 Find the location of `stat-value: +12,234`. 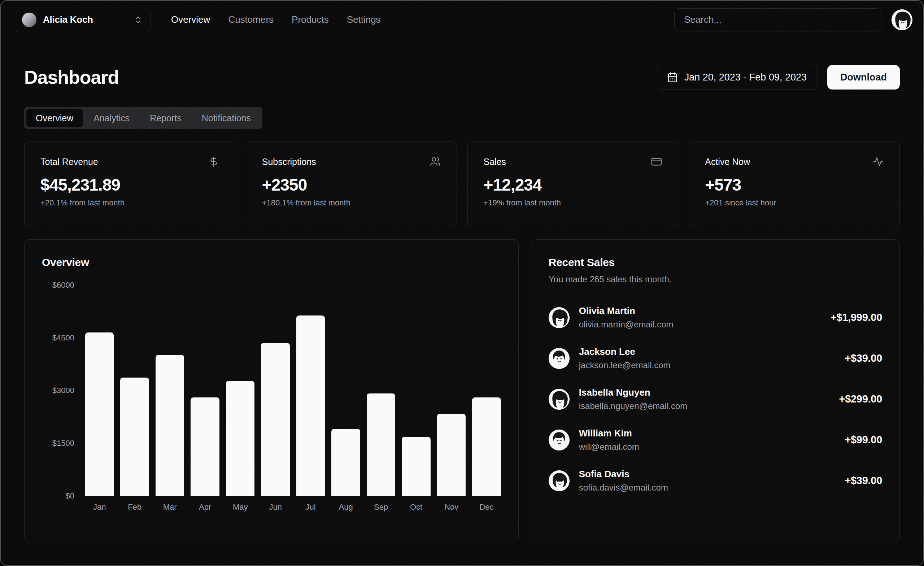

stat-value: +12,234 is located at coordinates (573, 185).